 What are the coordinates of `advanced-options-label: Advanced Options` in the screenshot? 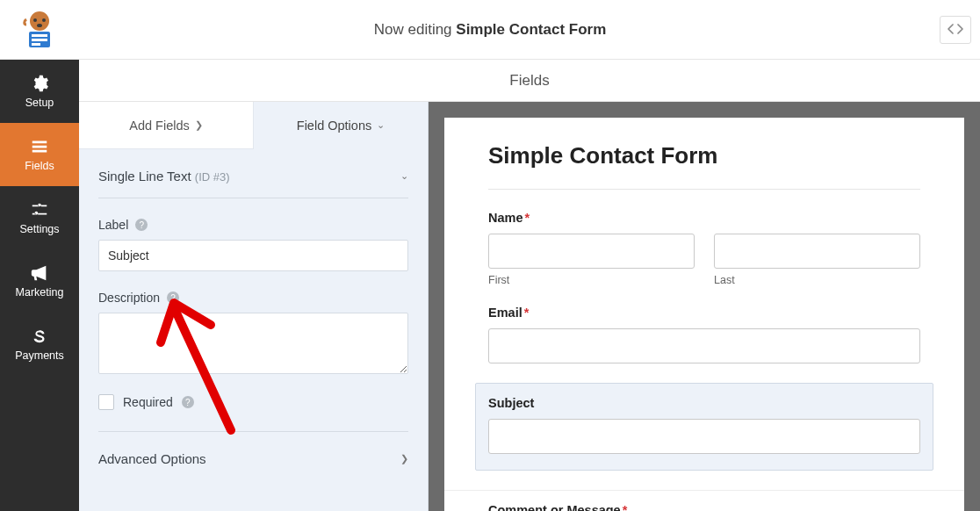 It's located at (153, 458).